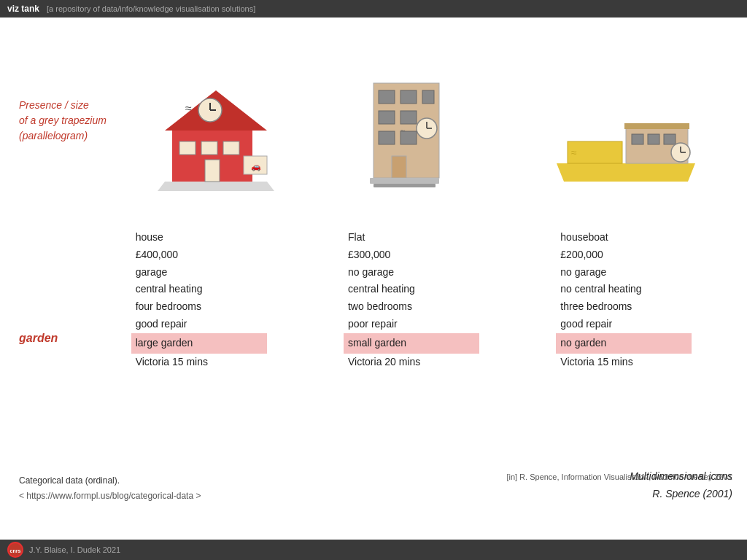 The height and width of the screenshot is (560, 747). What do you see at coordinates (169, 306) in the screenshot?
I see `prop-bedrooms-1: four bedrooms` at bounding box center [169, 306].